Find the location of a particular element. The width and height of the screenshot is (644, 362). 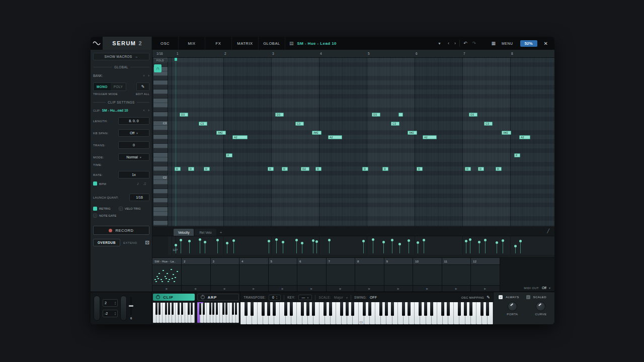

clip-slot: 2▶ is located at coordinates (196, 275).